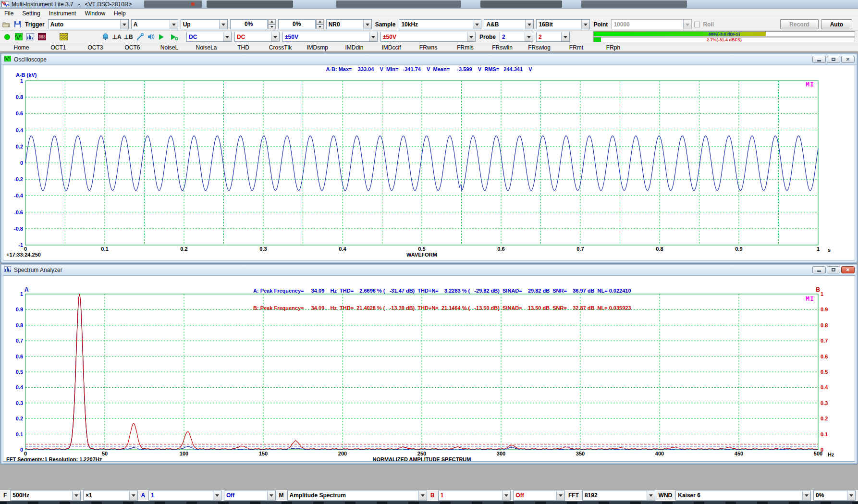 This screenshot has width=858, height=504. What do you see at coordinates (357, 496) in the screenshot?
I see `view-mode-select: Amplitude Spectrum` at bounding box center [357, 496].